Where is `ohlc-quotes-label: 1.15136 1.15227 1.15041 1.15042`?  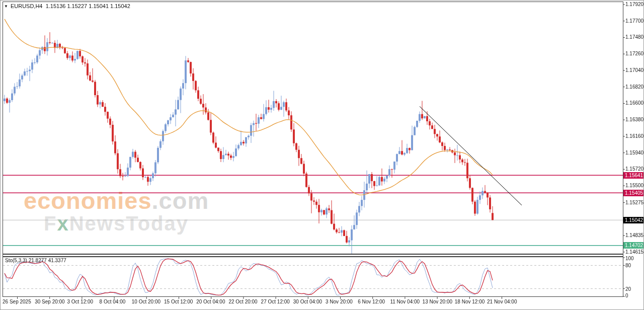
ohlc-quotes-label: 1.15136 1.15227 1.15041 1.15042 is located at coordinates (88, 6).